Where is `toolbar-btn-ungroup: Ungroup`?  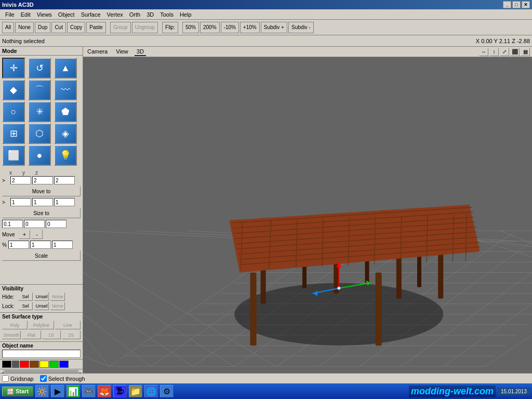 toolbar-btn-ungroup: Ungroup is located at coordinates (145, 28).